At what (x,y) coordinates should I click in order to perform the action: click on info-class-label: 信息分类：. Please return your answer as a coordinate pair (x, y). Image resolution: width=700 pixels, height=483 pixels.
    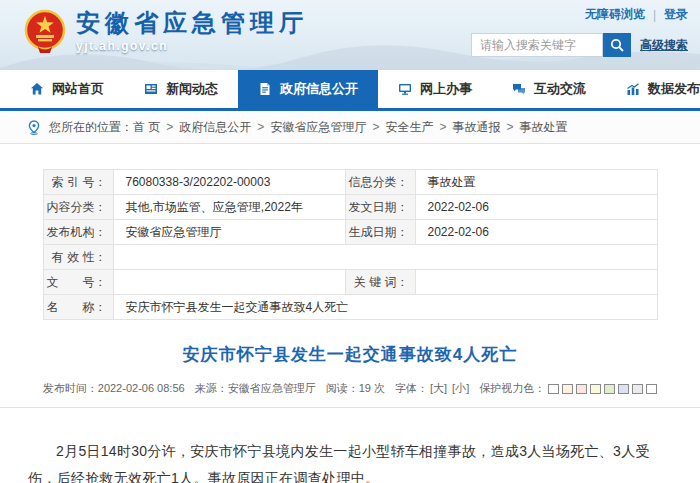
    Looking at the image, I should click on (380, 182).